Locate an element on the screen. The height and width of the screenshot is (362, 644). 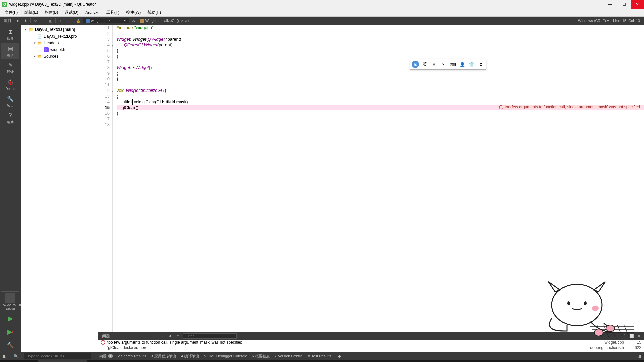
issue-row: 'glClear' declared hereqopenglfunctions.… is located at coordinates (371, 348).